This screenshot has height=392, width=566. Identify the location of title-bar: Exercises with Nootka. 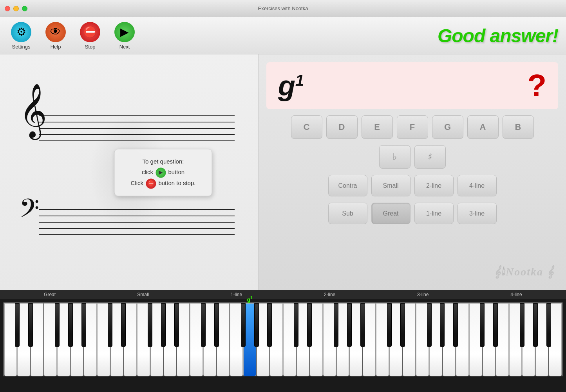
(283, 9).